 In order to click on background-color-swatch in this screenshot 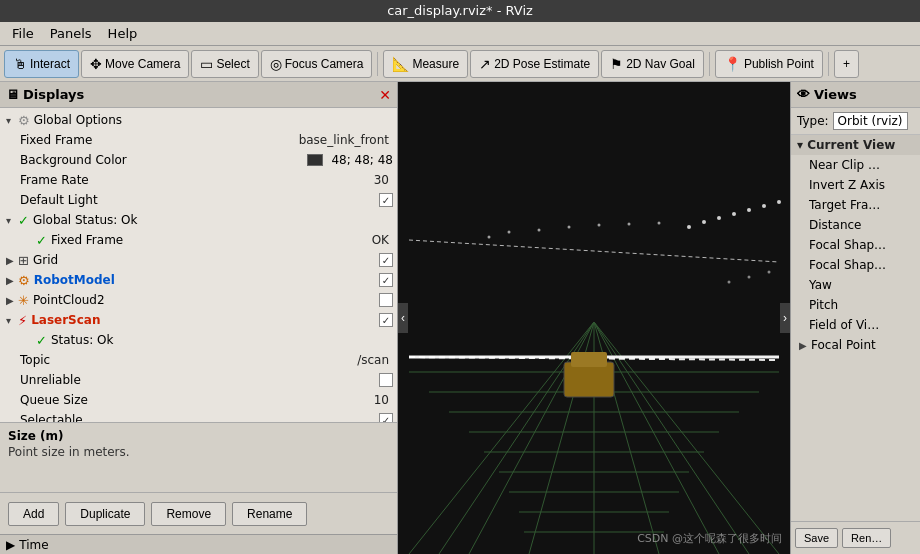, I will do `click(315, 160)`.